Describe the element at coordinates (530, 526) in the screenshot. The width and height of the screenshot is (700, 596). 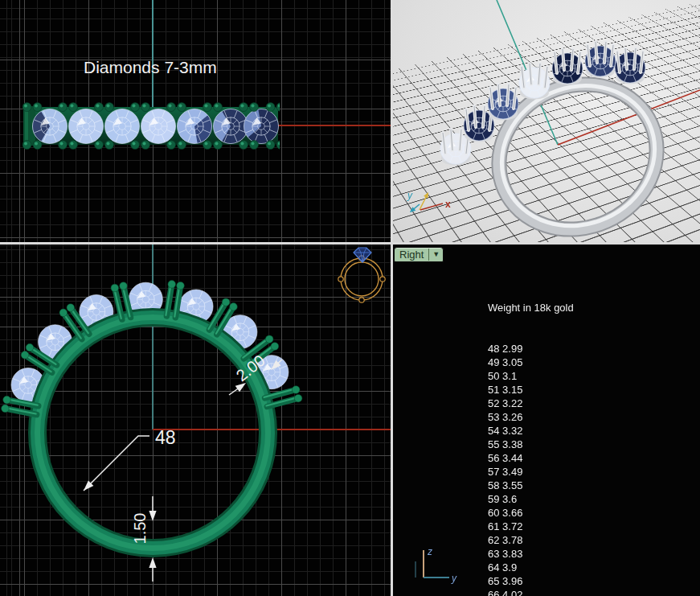
I see `weight-row: 61 3.72` at that location.